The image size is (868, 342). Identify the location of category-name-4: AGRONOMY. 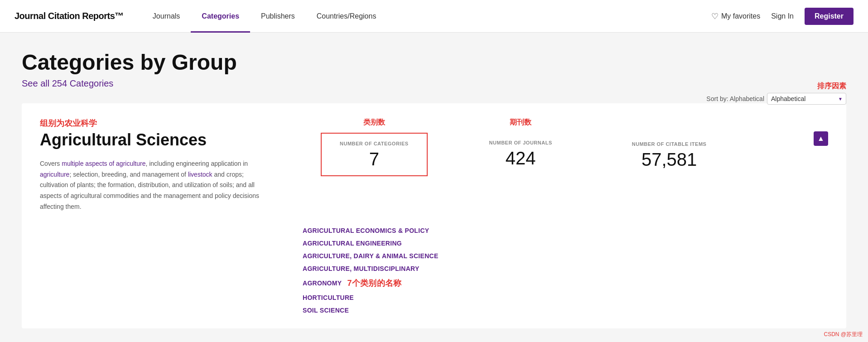
(322, 283).